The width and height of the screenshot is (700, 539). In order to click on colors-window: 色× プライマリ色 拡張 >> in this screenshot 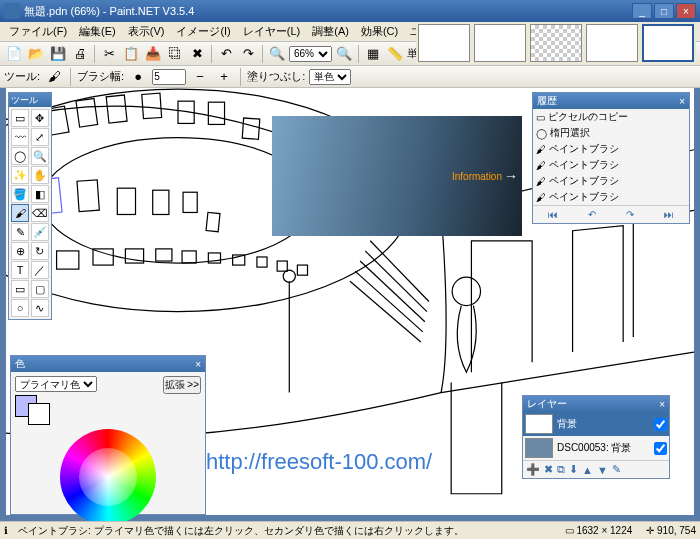, I will do `click(108, 435)`.